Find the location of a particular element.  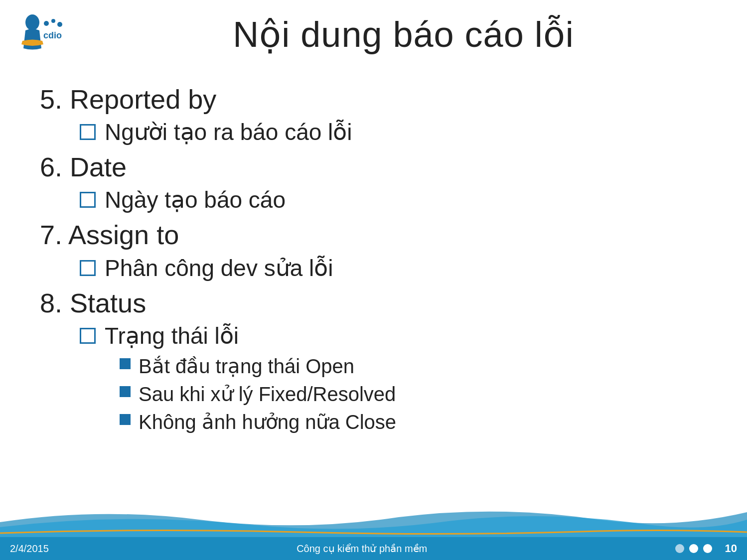

item-6-child-1-label: Ngày tạo báo cáo is located at coordinates (195, 200).